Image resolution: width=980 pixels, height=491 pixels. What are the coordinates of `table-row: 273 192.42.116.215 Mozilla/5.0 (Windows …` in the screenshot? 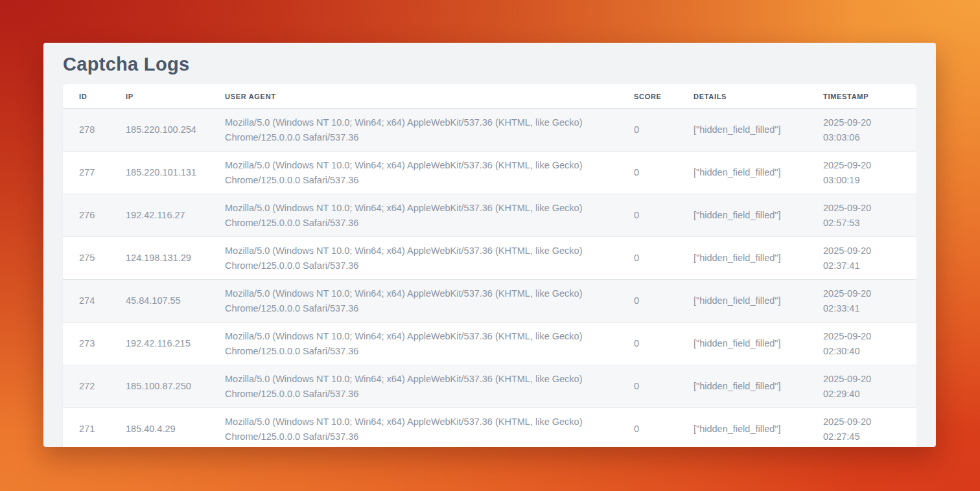 It's located at (490, 344).